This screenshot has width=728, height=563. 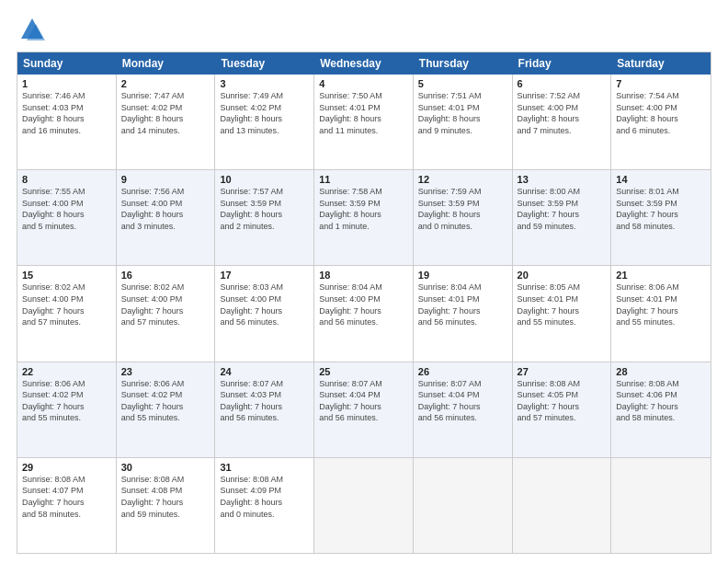 I want to click on calendar-cell: 3Sunrise: 7:49 AM Sunset: 4:02 PM Daylig…, so click(x=265, y=121).